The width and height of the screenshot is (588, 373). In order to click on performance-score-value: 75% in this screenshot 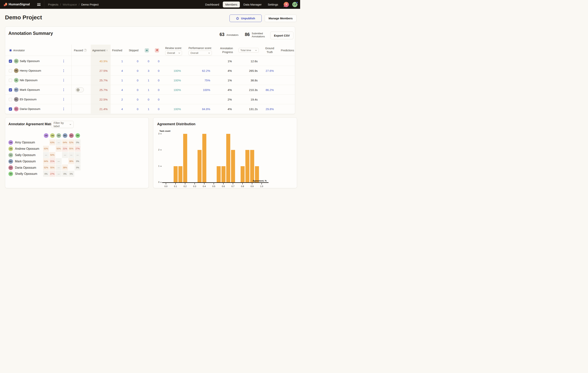, I will do `click(201, 80)`.